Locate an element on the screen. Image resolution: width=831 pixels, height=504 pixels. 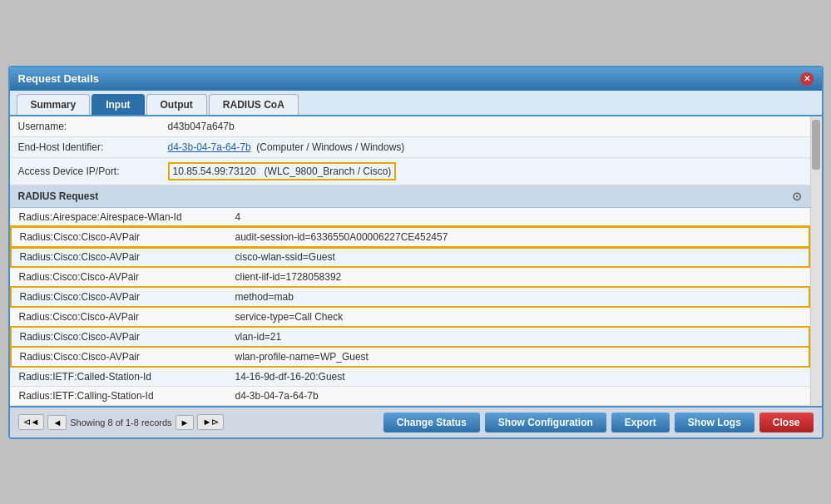
scrollbar is located at coordinates (816, 261).